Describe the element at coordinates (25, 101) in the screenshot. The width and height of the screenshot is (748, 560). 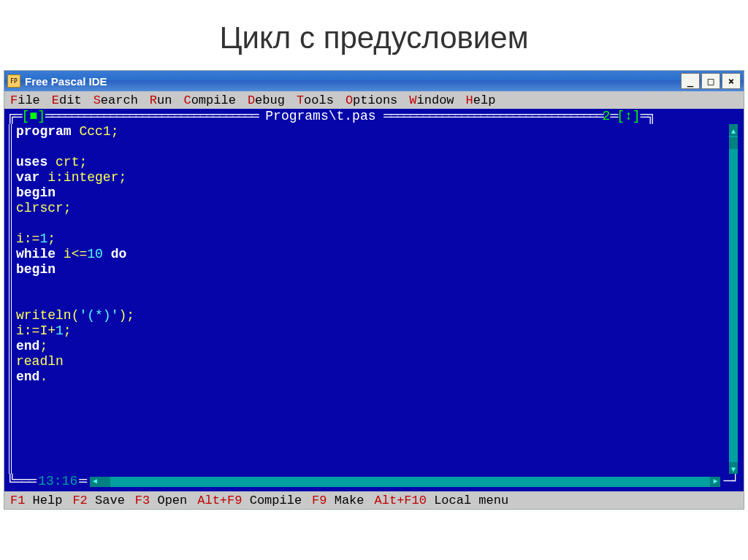
I see `menu-file: File` at that location.